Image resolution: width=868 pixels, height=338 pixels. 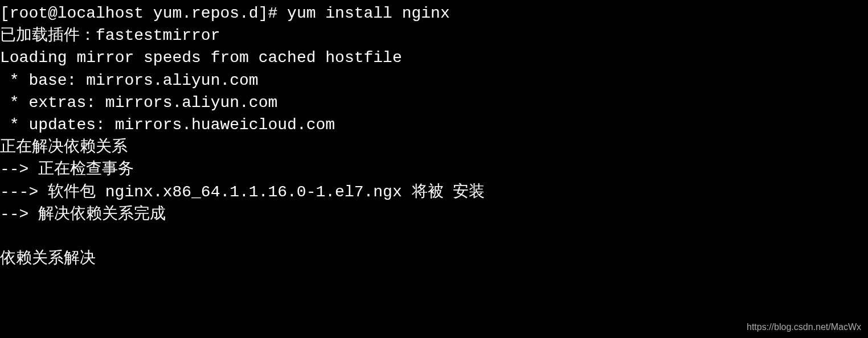 What do you see at coordinates (434, 35) in the screenshot?
I see `terminal-line: 已加载插件：fastestmirror` at bounding box center [434, 35].